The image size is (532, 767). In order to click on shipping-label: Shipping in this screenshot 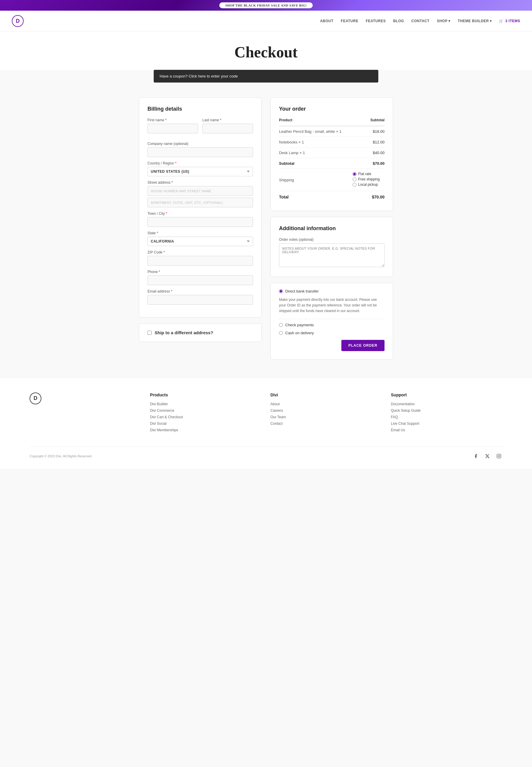, I will do `click(316, 180)`.